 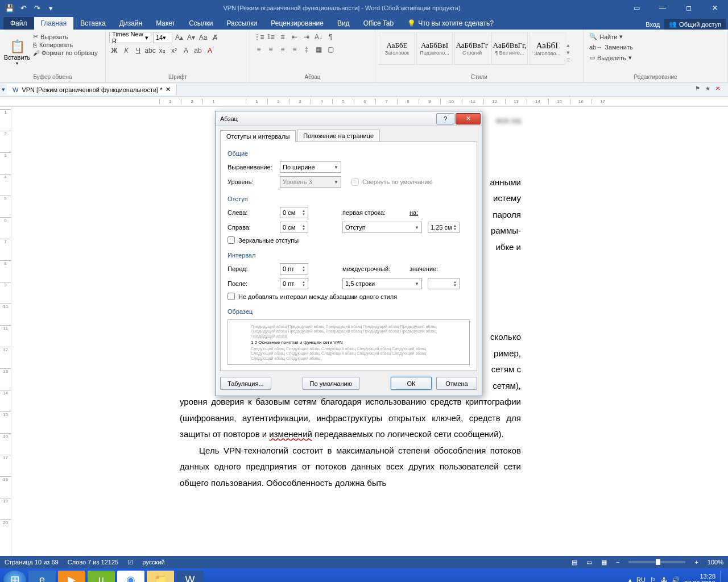 What do you see at coordinates (700, 577) in the screenshot?
I see `tray-clock: 13:28 07.06.2019` at bounding box center [700, 577].